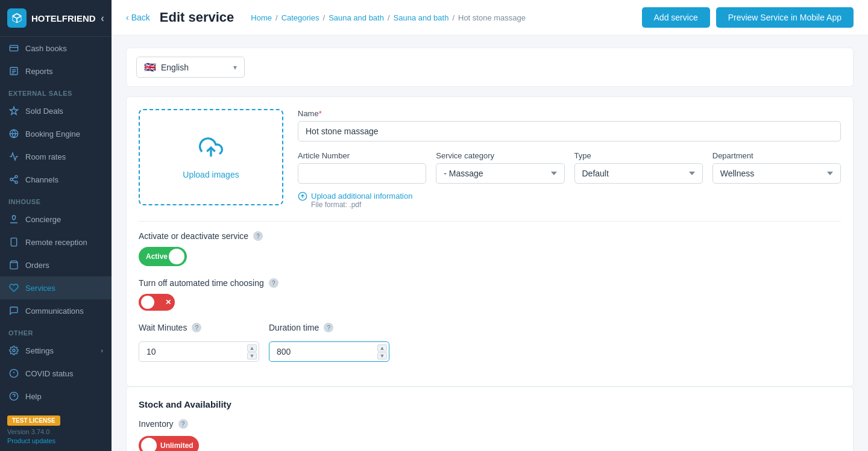 This screenshot has width=868, height=451. Describe the element at coordinates (569, 131) in the screenshot. I see `name-input` at that location.